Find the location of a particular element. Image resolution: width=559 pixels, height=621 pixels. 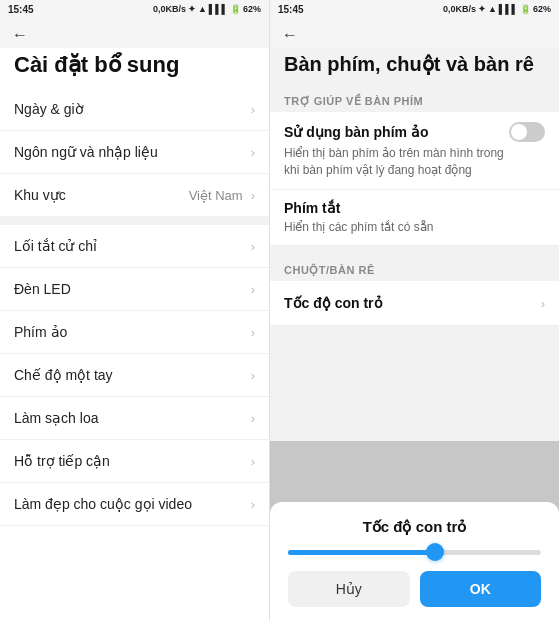

left-status-icons: 0,0KB/s ✦ ▲ ▌▌▌ 🔋 62% is located at coordinates (207, 9).